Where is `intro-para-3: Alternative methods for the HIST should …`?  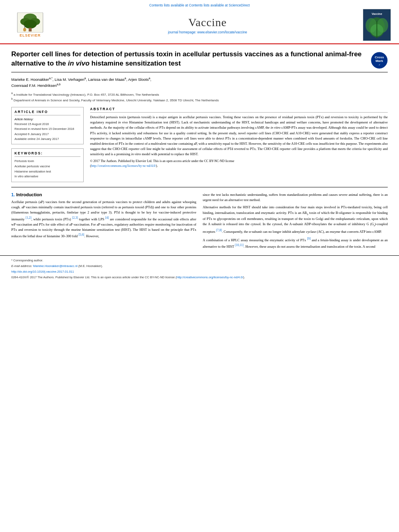
intro-para-3: Alternative methods for the HIST should … is located at coordinates (295, 220).